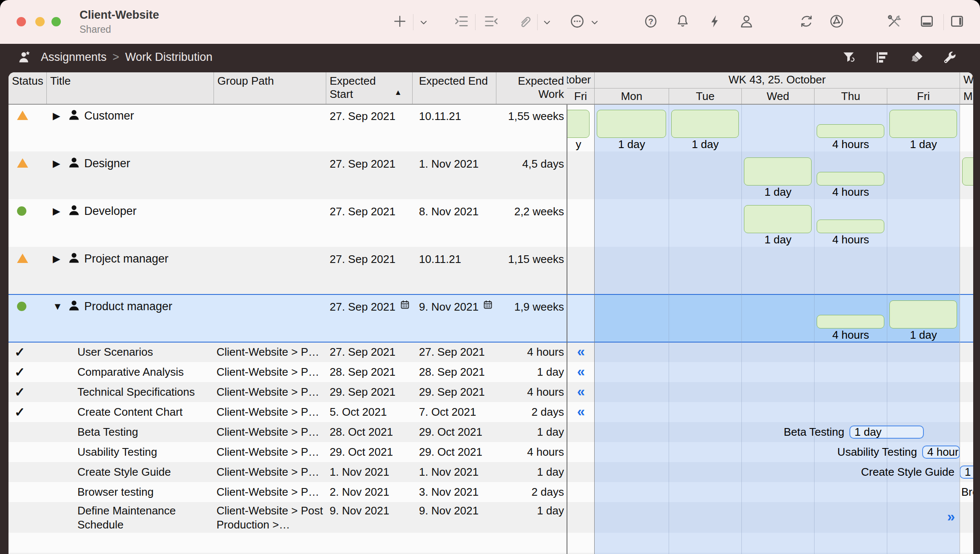 The image size is (980, 554). I want to click on table-row-assignment: ▶Project manager27. Sep 202110.11.211,15…, so click(491, 271).